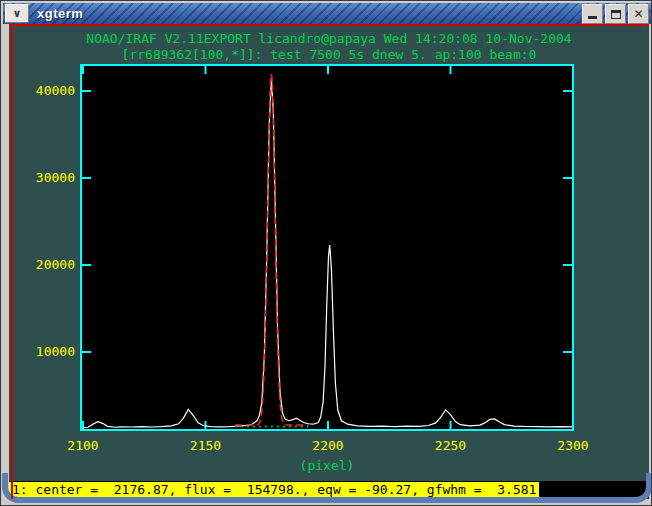  Describe the element at coordinates (206, 446) in the screenshot. I see `x-tick-label: 2150` at that location.